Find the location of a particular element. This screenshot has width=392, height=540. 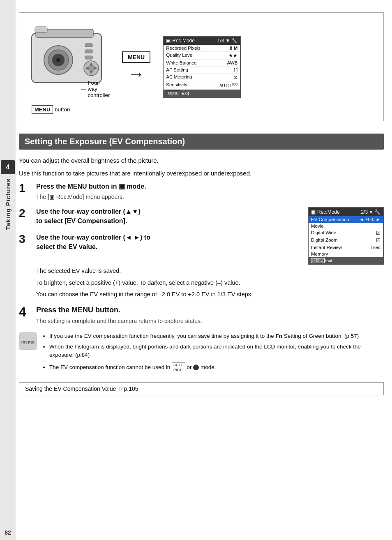

step-3-desc-3: You can choose the EV setting in the ran… is located at coordinates (210, 294).